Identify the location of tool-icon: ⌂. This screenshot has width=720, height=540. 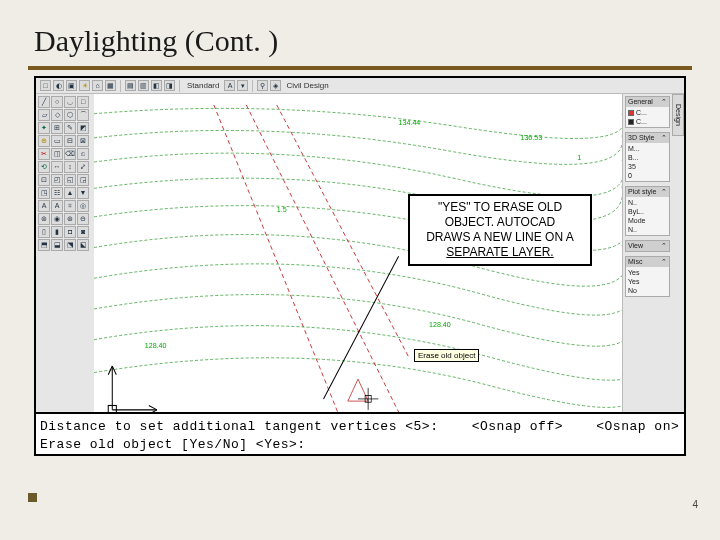
(98, 86).